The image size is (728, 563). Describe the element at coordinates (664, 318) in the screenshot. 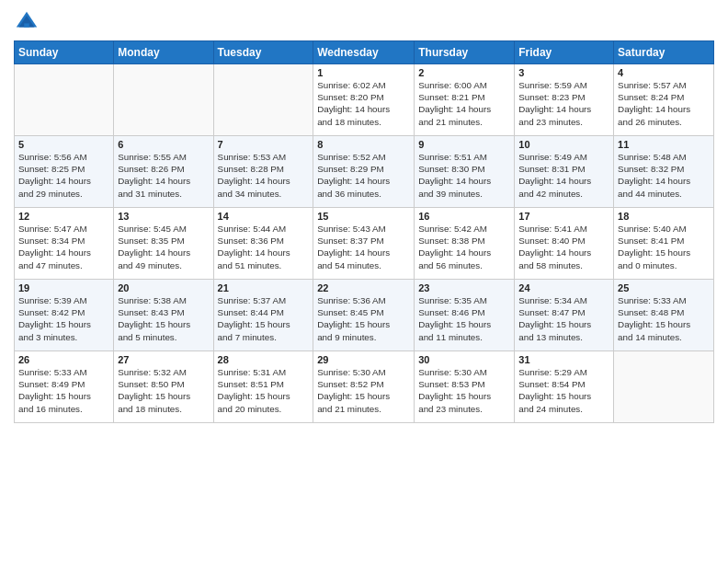

I see `day-info: Sunrise: 5:33 AM Sunset: 8:48 PM Dayligh…` at that location.